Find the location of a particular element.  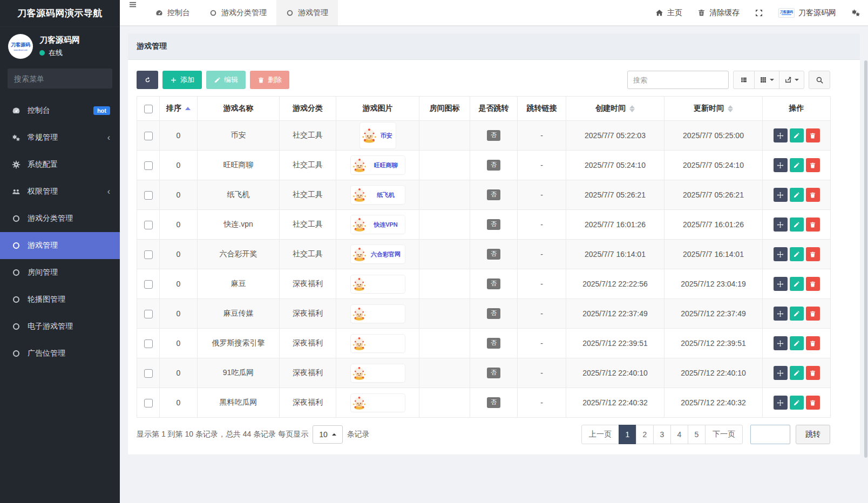

hamburger-menu-icon is located at coordinates (133, 4).